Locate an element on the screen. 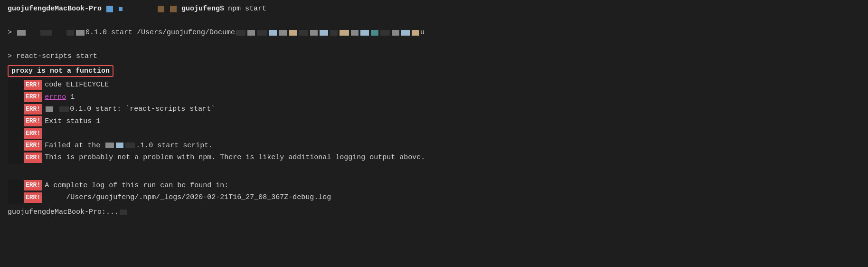  npm-label-5: npm is located at coordinates (15, 134).